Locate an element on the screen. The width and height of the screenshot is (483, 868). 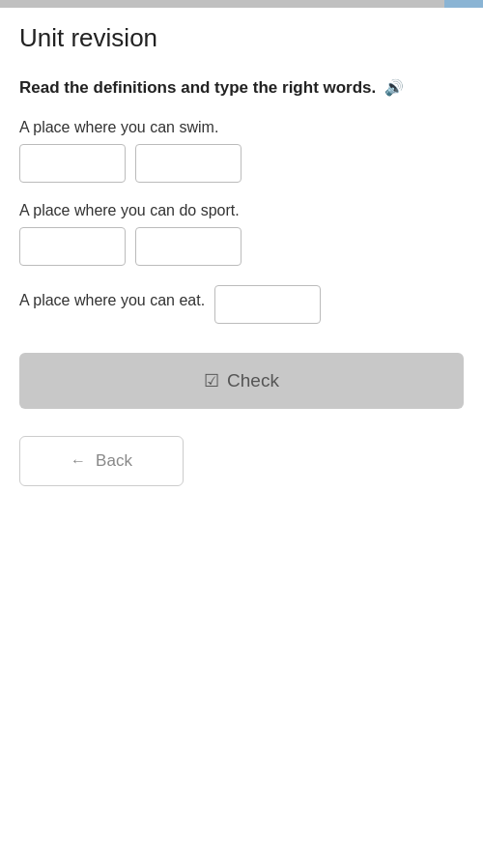
answer-input-1a is located at coordinates (72, 163).